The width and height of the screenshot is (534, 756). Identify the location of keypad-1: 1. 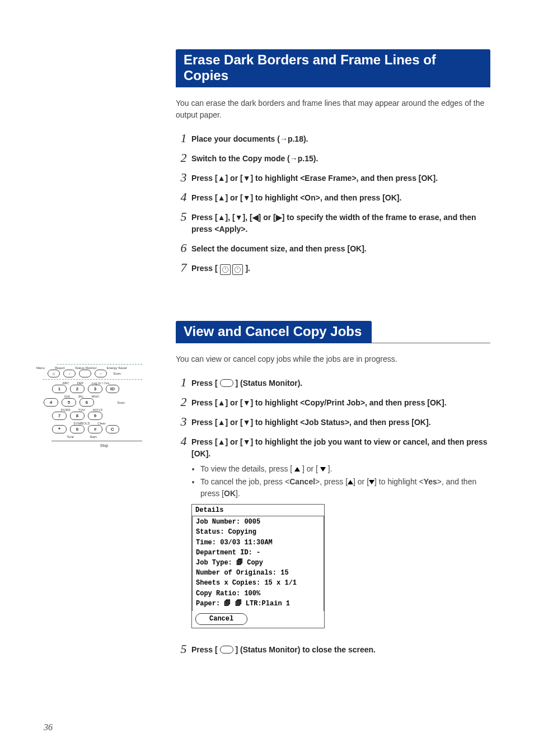
(59, 389).